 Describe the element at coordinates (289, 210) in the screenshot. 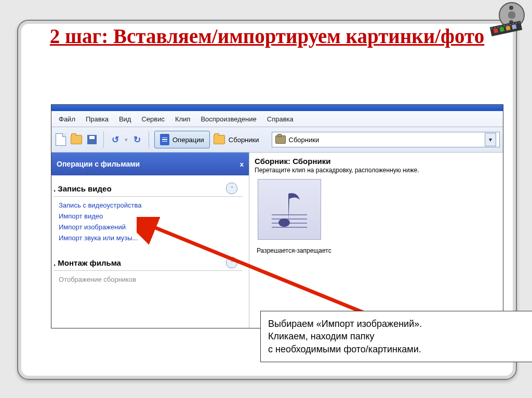

I see `clip-thumbnail` at that location.